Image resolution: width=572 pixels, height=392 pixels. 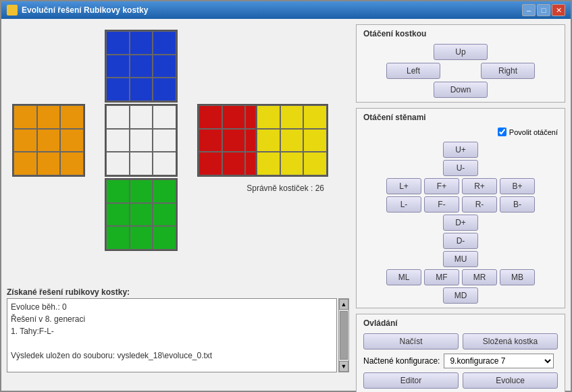 I want to click on editor-button: Editor, so click(x=411, y=381).